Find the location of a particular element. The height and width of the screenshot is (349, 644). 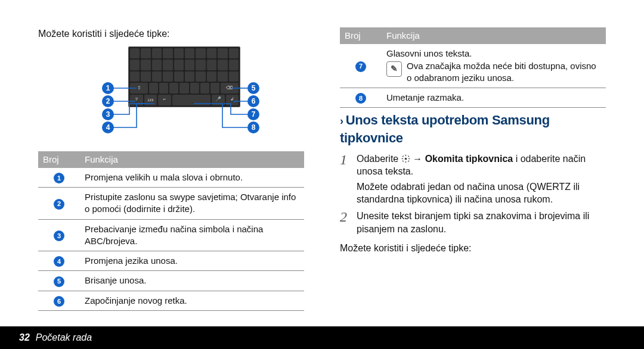

row-desc: Brisanje unosa. is located at coordinates (192, 281).